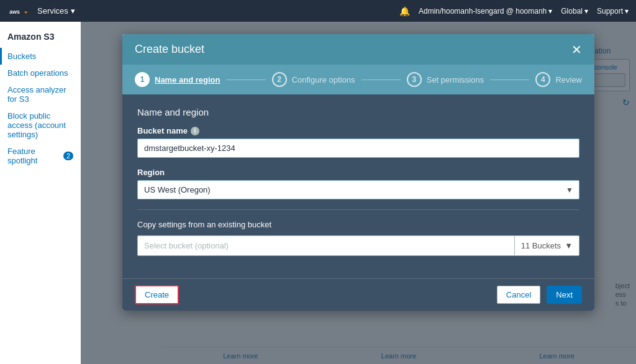 Image resolution: width=636 pixels, height=364 pixels. What do you see at coordinates (178, 80) in the screenshot?
I see `step-1: 1 Name and region` at bounding box center [178, 80].